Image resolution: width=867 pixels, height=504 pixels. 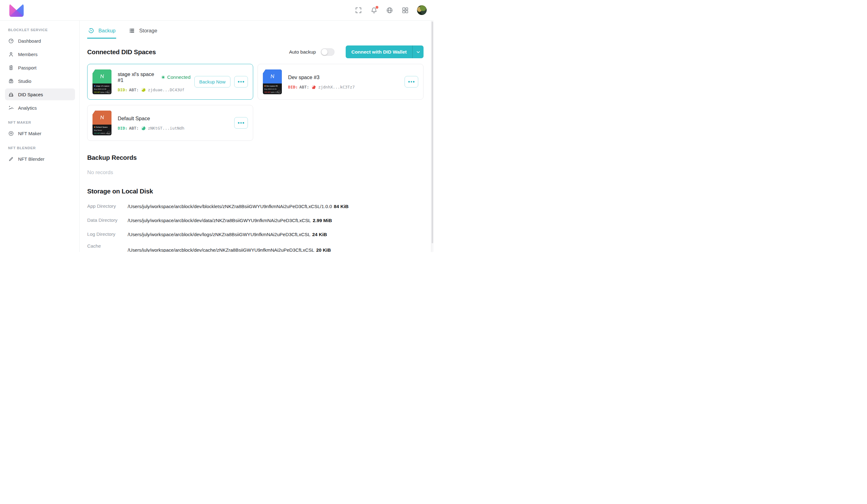 What do you see at coordinates (422, 10) in the screenshot?
I see `user-avatar` at bounding box center [422, 10].